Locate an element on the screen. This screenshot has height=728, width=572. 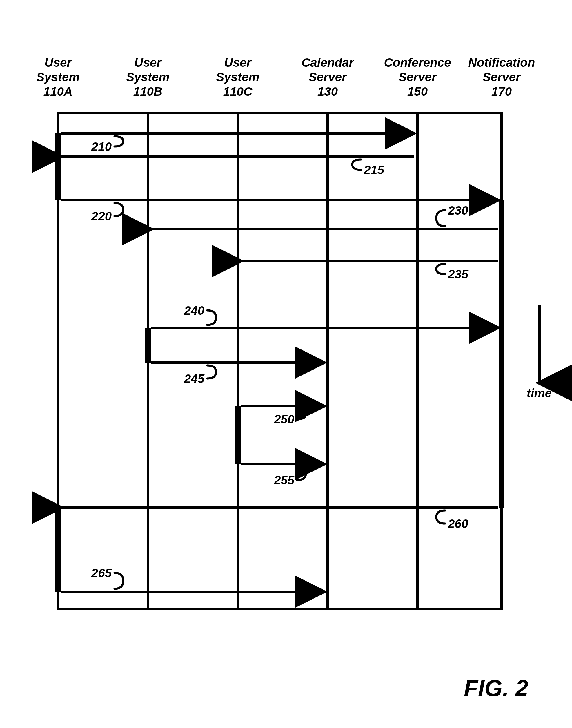
lifeline-label-conf-3: 150 is located at coordinates (417, 91).